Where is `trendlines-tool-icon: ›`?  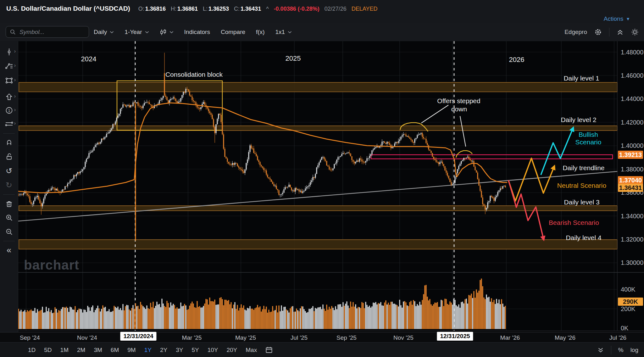 trendlines-tool-icon: › is located at coordinates (9, 66).